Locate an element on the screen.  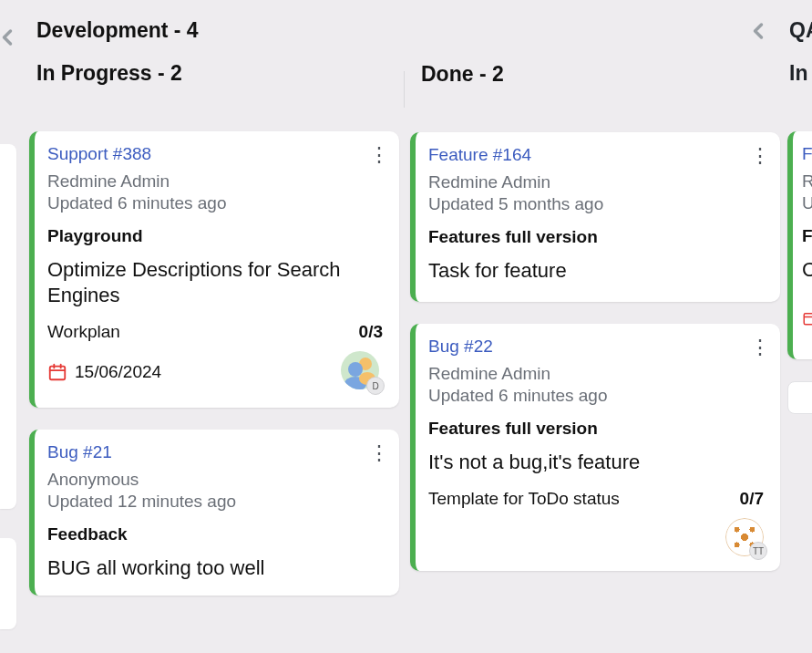
issue-title: It's not a bug,it's feature is located at coordinates (596, 462).